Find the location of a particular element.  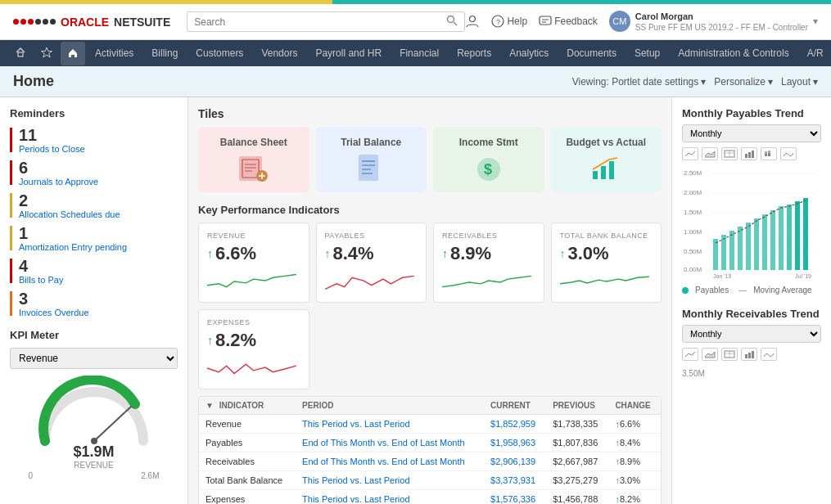

td-previous-4: $1,456,788 is located at coordinates (577, 497).